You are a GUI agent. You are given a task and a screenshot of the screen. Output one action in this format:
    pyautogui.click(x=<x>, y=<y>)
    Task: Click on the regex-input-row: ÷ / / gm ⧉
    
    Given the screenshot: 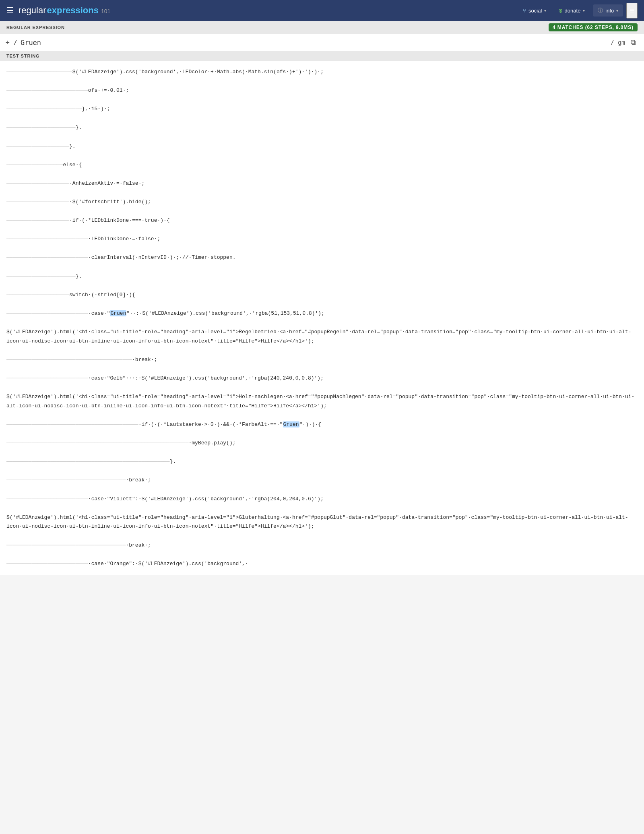 What is the action you would take?
    pyautogui.click(x=322, y=43)
    